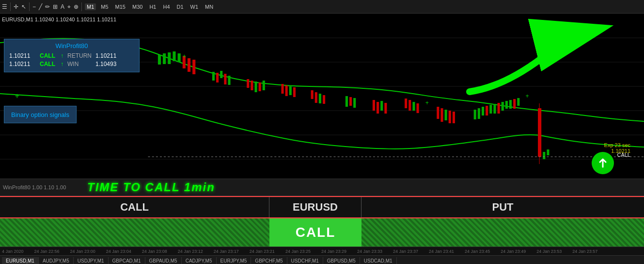  What do you see at coordinates (56, 261) in the screenshot?
I see `tab-audjpy-m5: AUDJPY,M5` at bounding box center [56, 261].